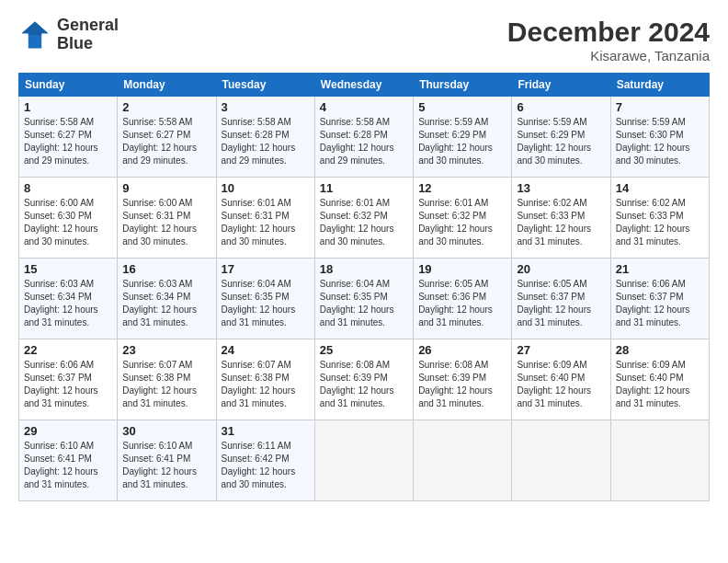 This screenshot has height=563, width=728. What do you see at coordinates (364, 223) in the screenshot?
I see `day-info: Sunrise: 6:01 AMSunset: 6:32 PMDaylight:…` at bounding box center [364, 223].